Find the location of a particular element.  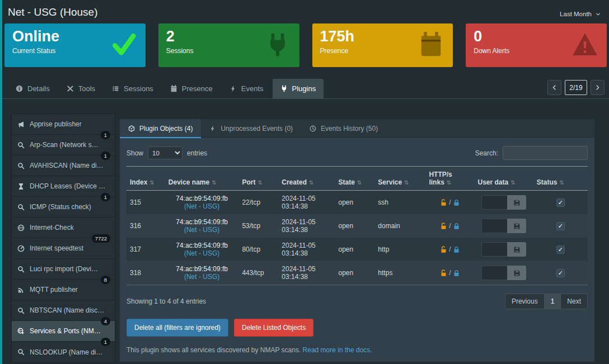

sidebar-item-dhcp-leases-device: DHCP Leases (Device … is located at coordinates (63, 187).